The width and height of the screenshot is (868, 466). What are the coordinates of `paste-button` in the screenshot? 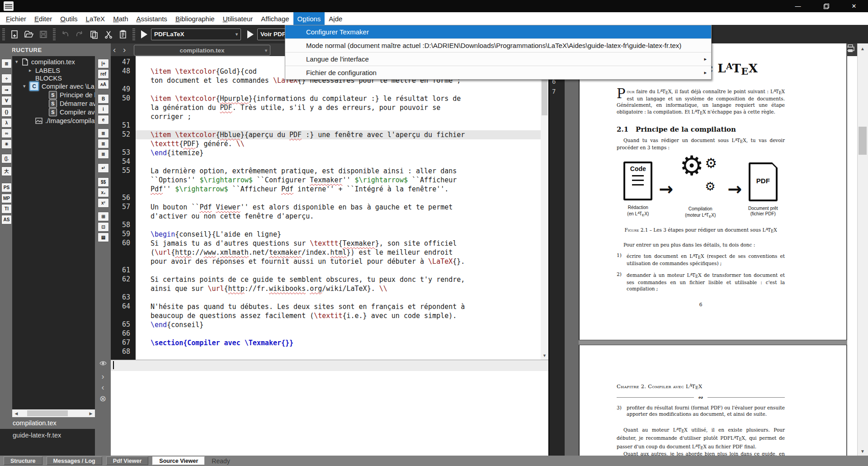 It's located at (123, 34).